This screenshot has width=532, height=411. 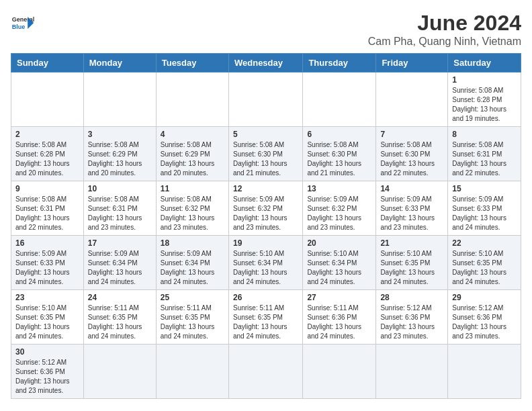 I want to click on day-info: Sunrise: 5:11 AM Sunset: 6:36 PM Dayligh…, so click(x=339, y=322).